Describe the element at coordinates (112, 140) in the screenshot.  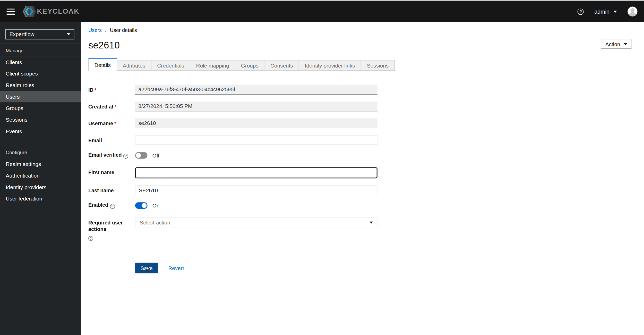
I see `email-label: Email` at that location.